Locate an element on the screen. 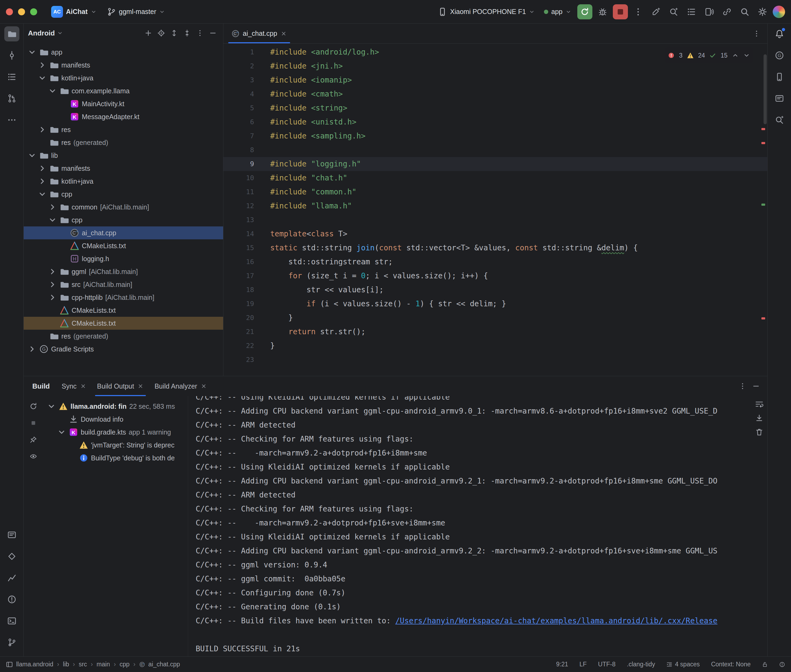 This screenshot has width=791, height=672. profiler-tool-button is located at coordinates (12, 578).